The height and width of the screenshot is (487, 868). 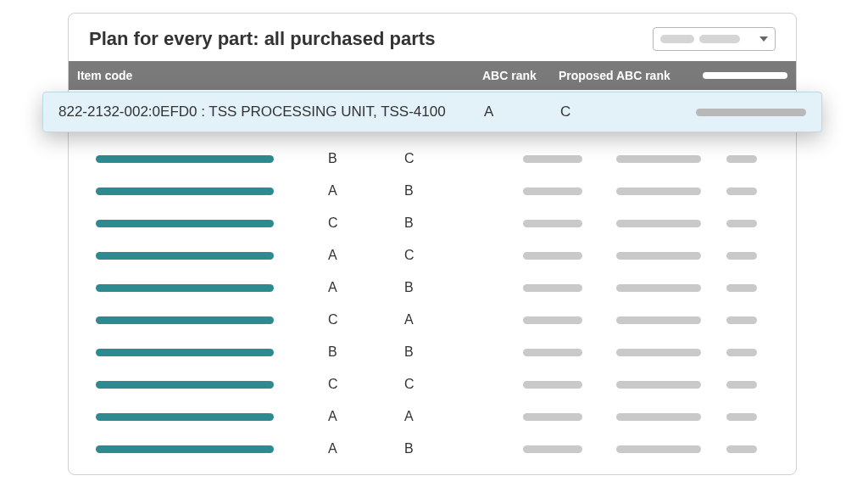 I want to click on highlighted-row: 822-2132-002:0EFD0 : TSS PROCESSING UNIT…, so click(x=432, y=112).